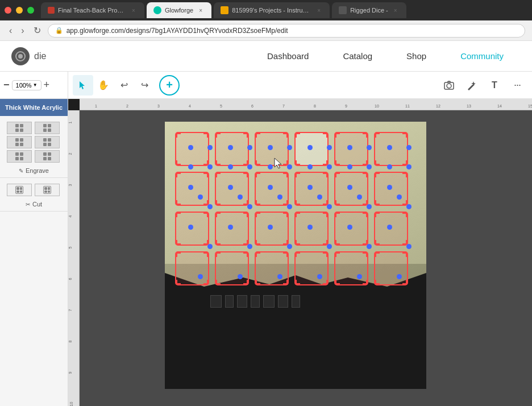 The image size is (532, 406). Describe the element at coordinates (252, 106) in the screenshot. I see `ruler-tick-6: 6` at that location.